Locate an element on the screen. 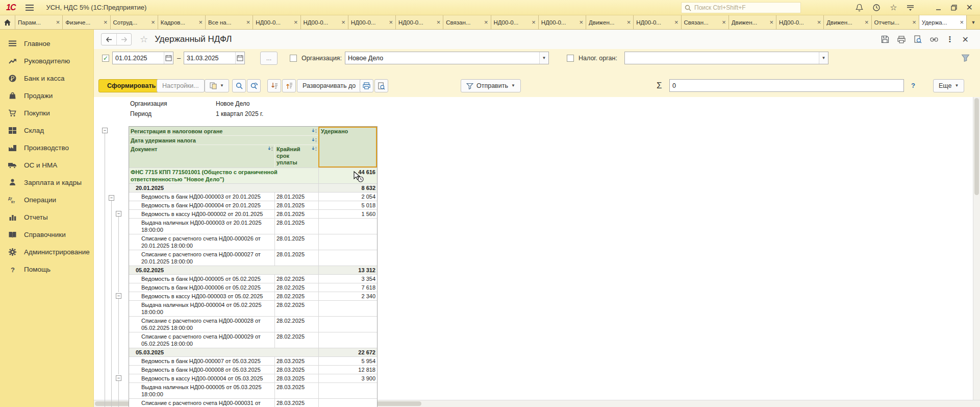 This screenshot has width=980, height=407. document-cell: Ведомость в кассу НД00-000002 от 20.01.2… is located at coordinates (202, 214).